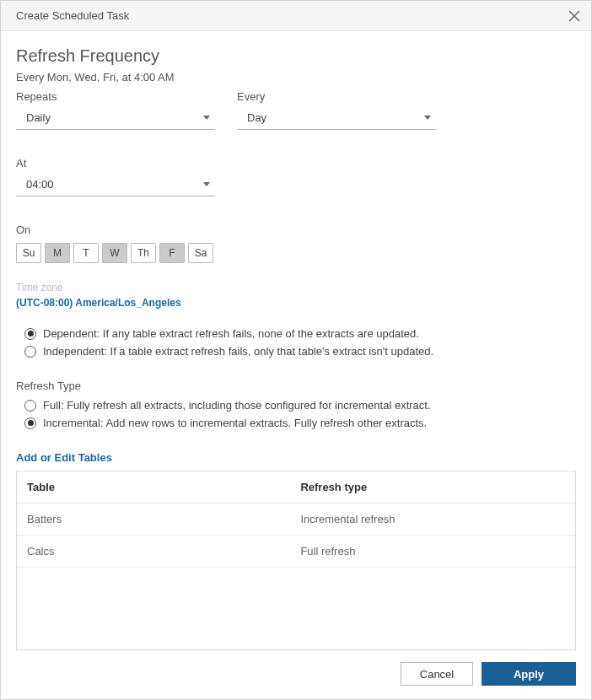  Describe the element at coordinates (300, 351) in the screenshot. I see `dependency-option: Independent: If a table extract refresh …` at that location.